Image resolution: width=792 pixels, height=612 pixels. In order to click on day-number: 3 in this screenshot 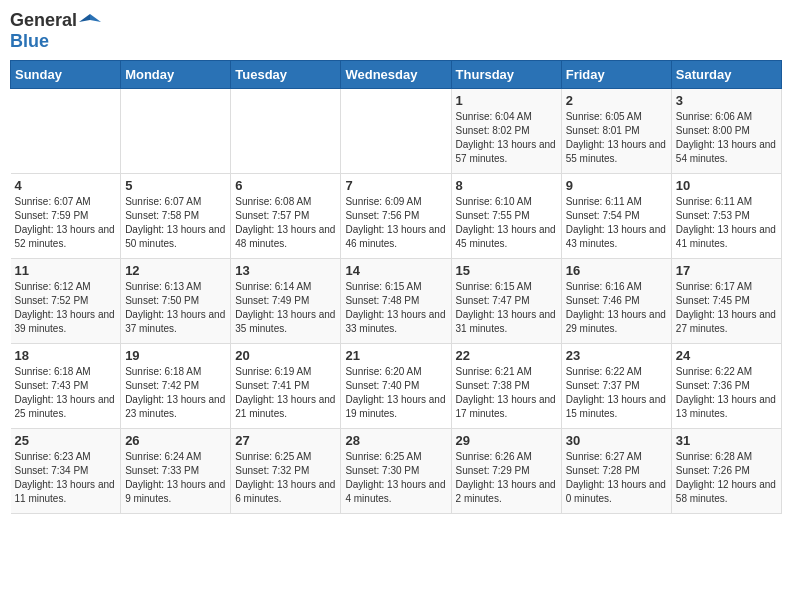, I will do `click(726, 100)`.